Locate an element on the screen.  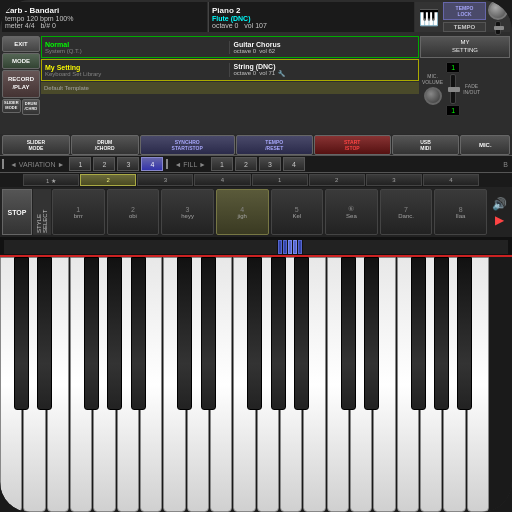
drum-chord-bottom-button: DRUM /CHORD is located at coordinates (105, 145).